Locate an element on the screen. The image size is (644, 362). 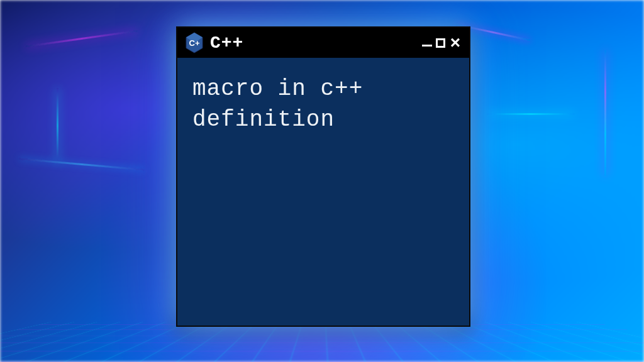
minimize-button is located at coordinates (427, 43).